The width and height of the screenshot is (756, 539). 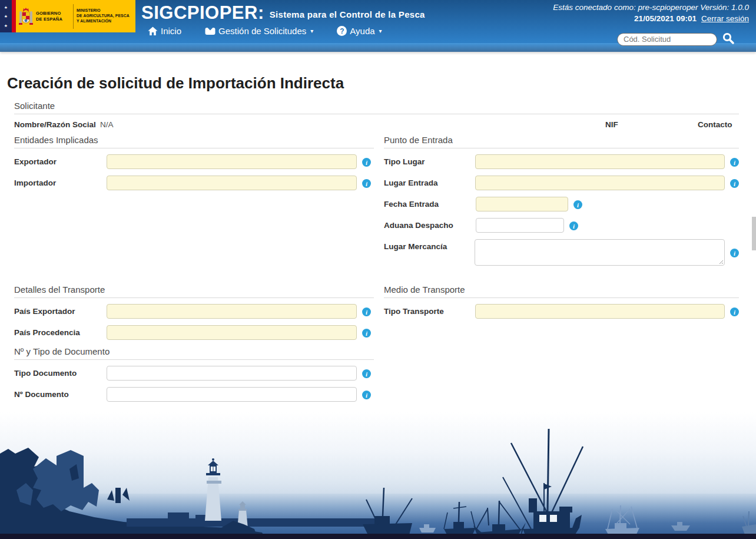 I want to click on exportador-label: Exportador, so click(x=60, y=160).